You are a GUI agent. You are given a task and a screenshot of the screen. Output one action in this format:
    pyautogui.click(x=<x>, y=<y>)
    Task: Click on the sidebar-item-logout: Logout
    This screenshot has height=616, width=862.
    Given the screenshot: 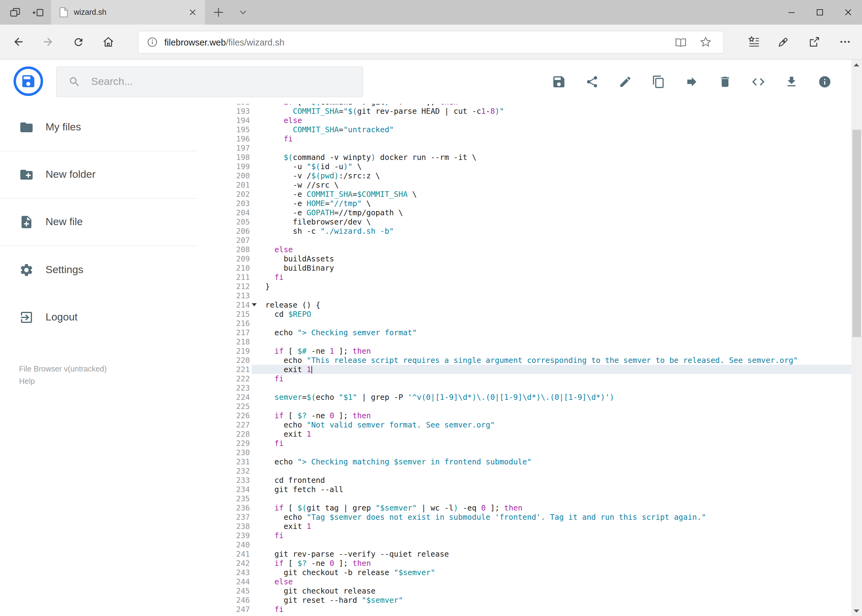 What is the action you would take?
    pyautogui.click(x=99, y=317)
    